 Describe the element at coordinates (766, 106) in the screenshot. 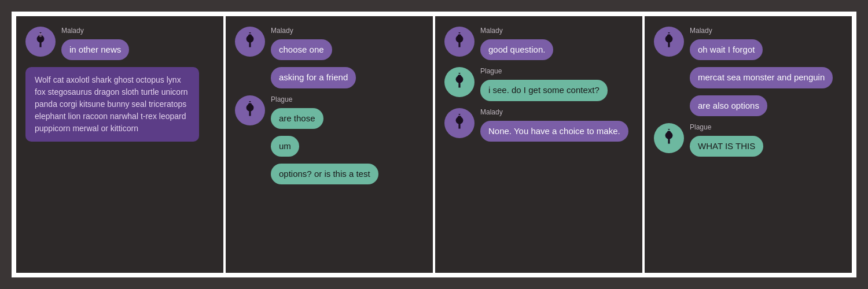

I see `standalone-bubble-row: are also options` at that location.